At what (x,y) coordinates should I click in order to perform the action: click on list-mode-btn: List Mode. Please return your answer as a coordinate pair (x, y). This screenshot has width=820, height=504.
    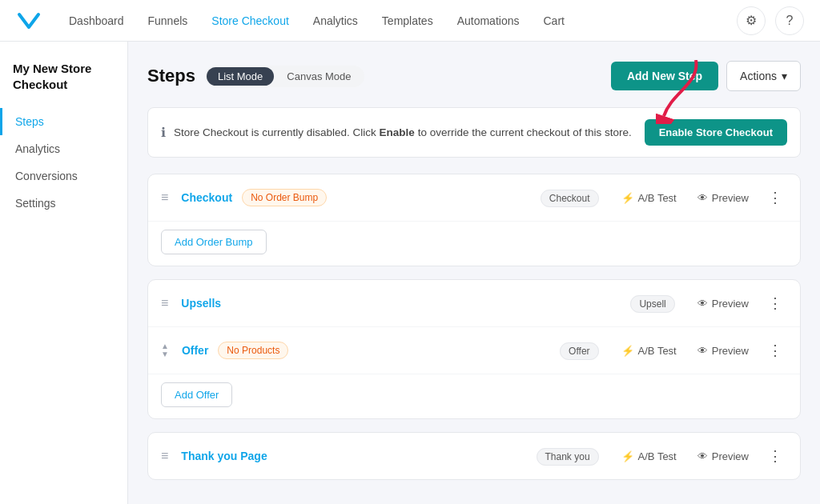
    Looking at the image, I should click on (240, 77).